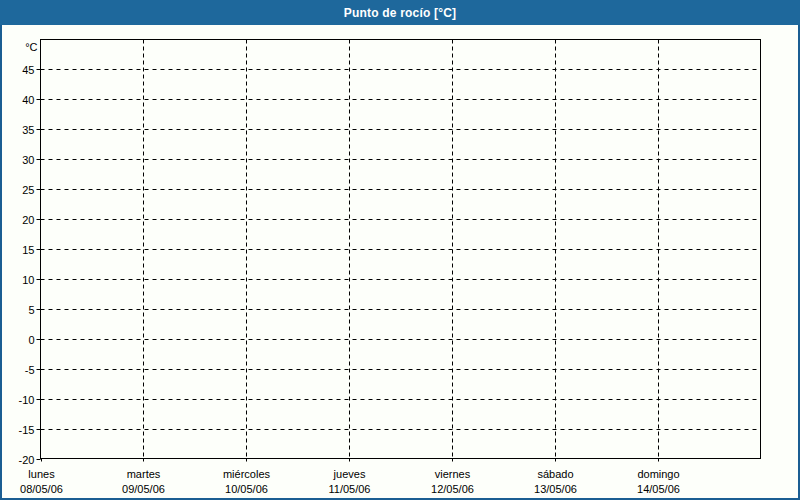  Describe the element at coordinates (349, 489) in the screenshot. I see `x-date-label: 11/05/06` at that location.